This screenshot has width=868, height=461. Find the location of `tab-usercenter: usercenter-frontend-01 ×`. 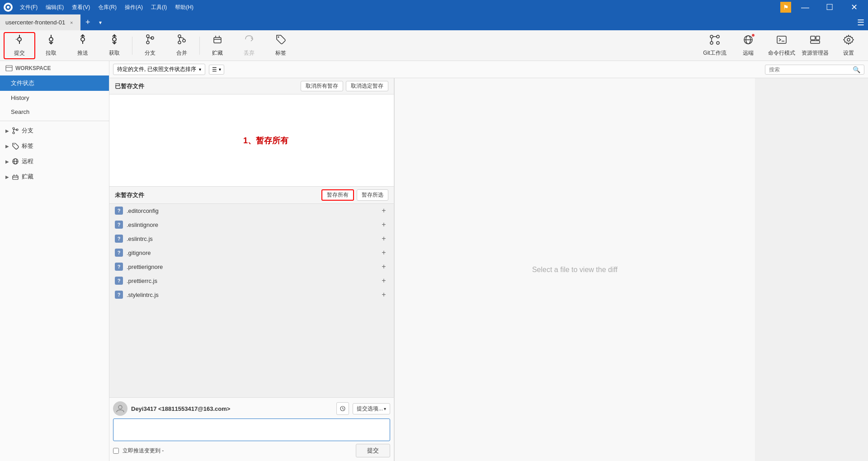

tab-usercenter: usercenter-frontend-01 × is located at coordinates (40, 23).